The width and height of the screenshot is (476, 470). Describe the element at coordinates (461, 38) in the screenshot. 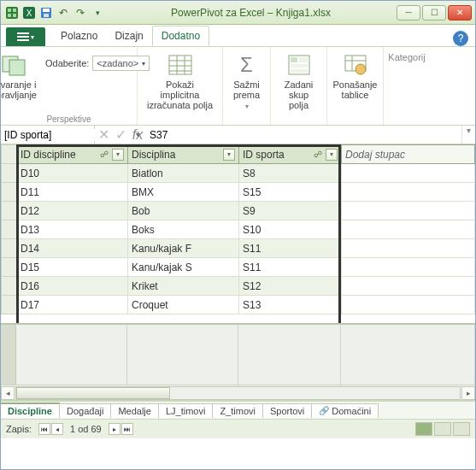

I see `help-icon: ?` at that location.